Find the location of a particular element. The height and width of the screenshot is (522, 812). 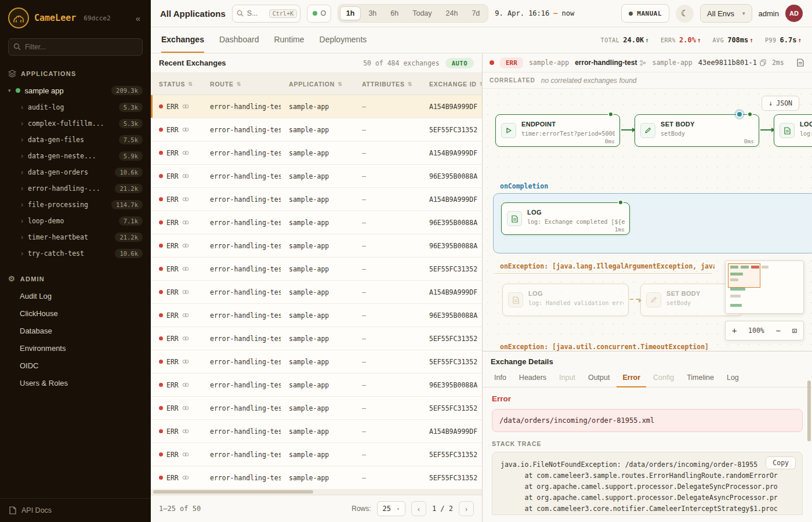

minimap-viewport is located at coordinates (744, 276).